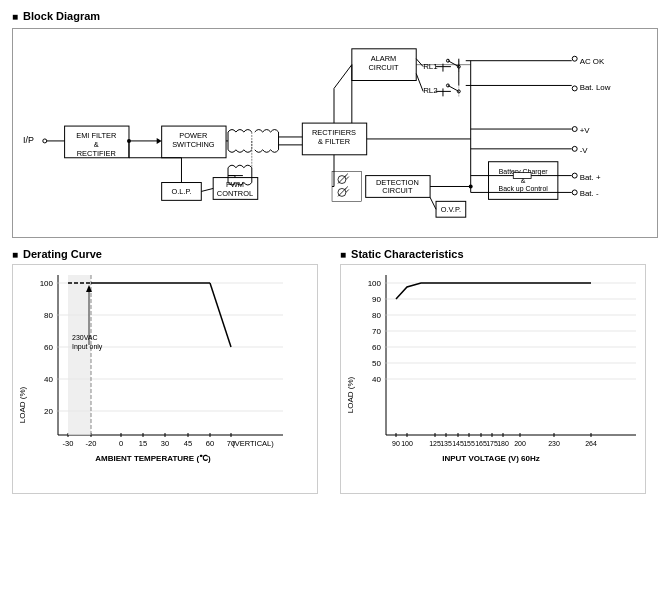 This screenshot has width=670, height=599. What do you see at coordinates (92, 444) in the screenshot?
I see `svg-text: -20` at bounding box center [92, 444].